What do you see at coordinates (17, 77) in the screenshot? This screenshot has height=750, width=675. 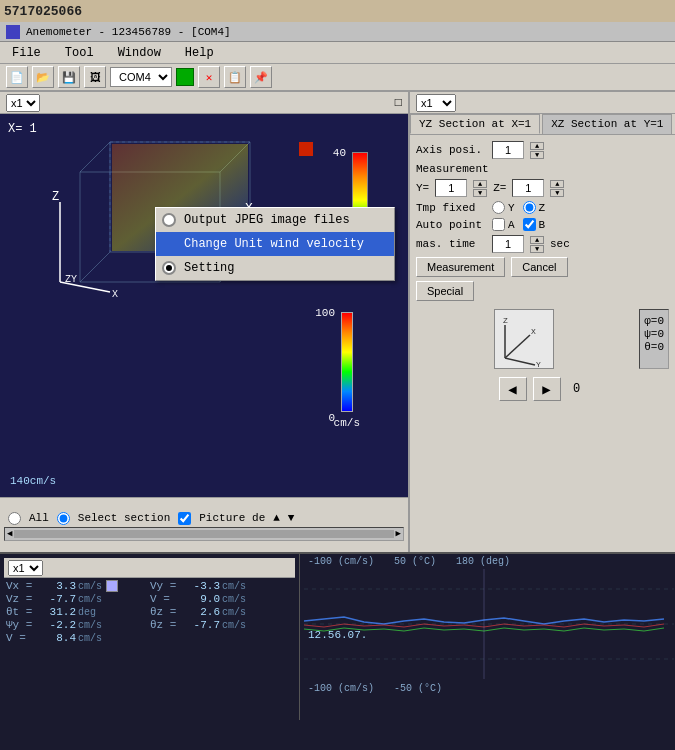 I see `new-button: 📄` at bounding box center [17, 77].